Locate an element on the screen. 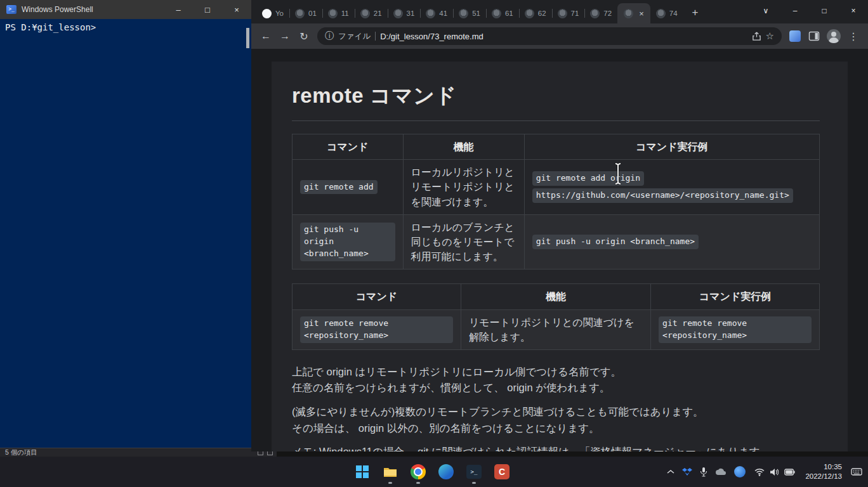 The width and height of the screenshot is (868, 487). tab-active-73-remote: × is located at coordinates (634, 13).